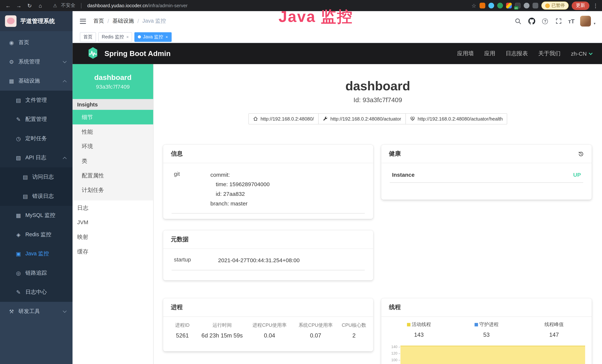  I want to click on sidebar-item-label: 文件管理, so click(36, 100).